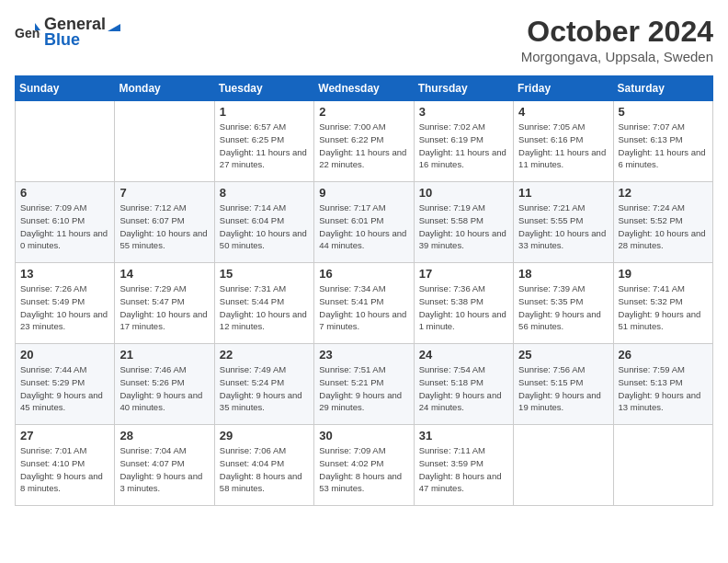  I want to click on day-number: 29, so click(265, 436).